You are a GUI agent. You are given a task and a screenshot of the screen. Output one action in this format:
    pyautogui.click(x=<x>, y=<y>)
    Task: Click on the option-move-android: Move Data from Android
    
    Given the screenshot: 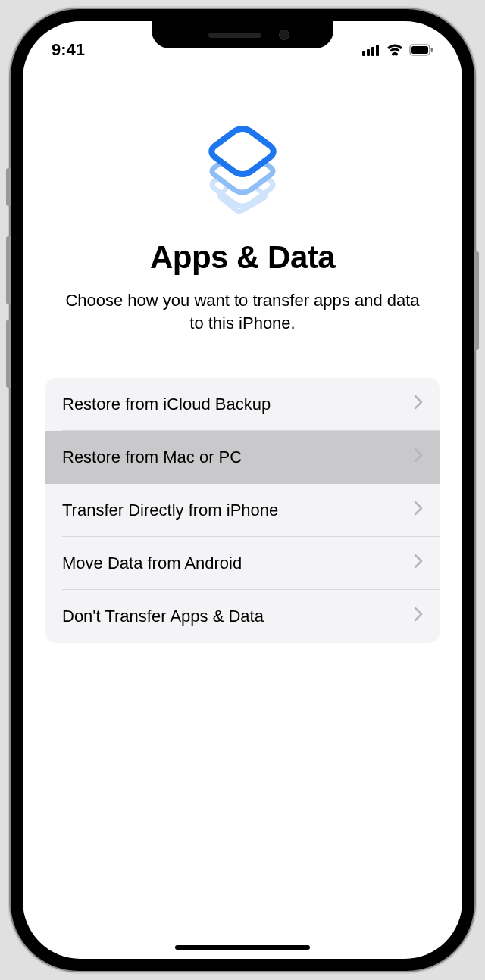 What is the action you would take?
    pyautogui.click(x=242, y=563)
    